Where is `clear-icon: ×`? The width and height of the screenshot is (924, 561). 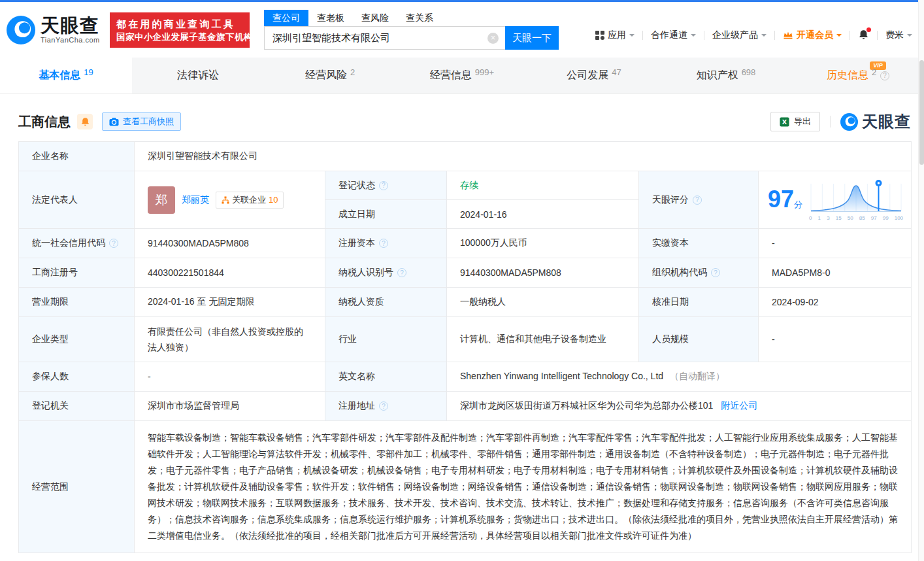
clear-icon: × is located at coordinates (493, 38).